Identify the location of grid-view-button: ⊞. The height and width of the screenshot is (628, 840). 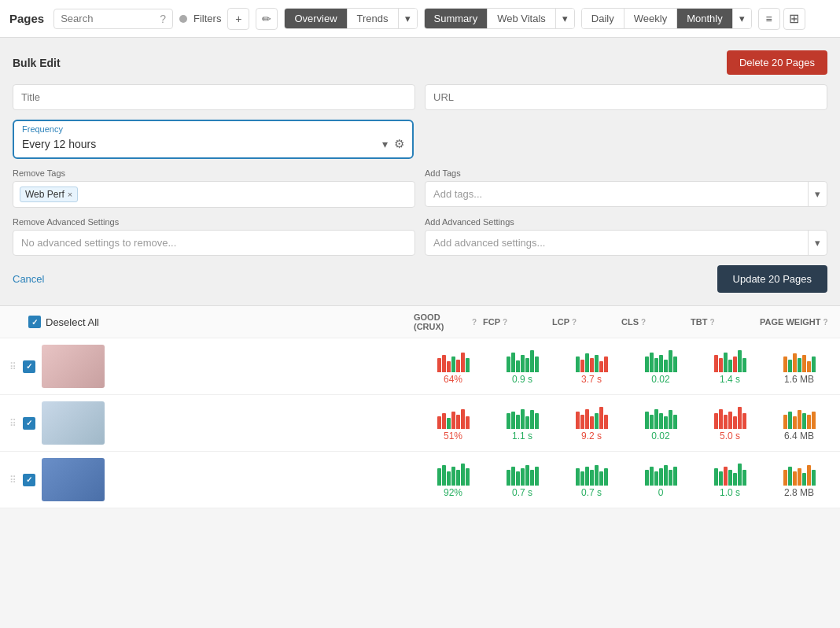
(794, 19).